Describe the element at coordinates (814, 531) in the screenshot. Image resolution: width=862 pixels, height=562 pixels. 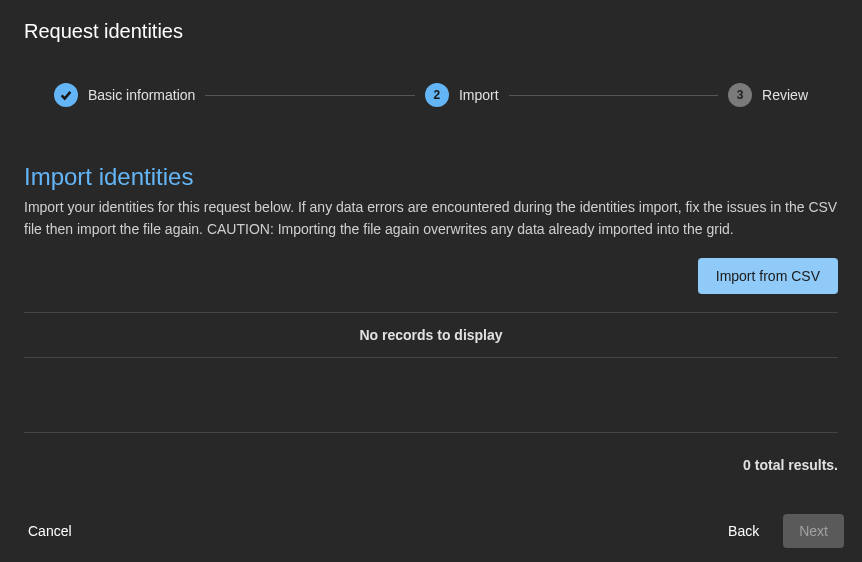
I see `next-button: Next` at that location.